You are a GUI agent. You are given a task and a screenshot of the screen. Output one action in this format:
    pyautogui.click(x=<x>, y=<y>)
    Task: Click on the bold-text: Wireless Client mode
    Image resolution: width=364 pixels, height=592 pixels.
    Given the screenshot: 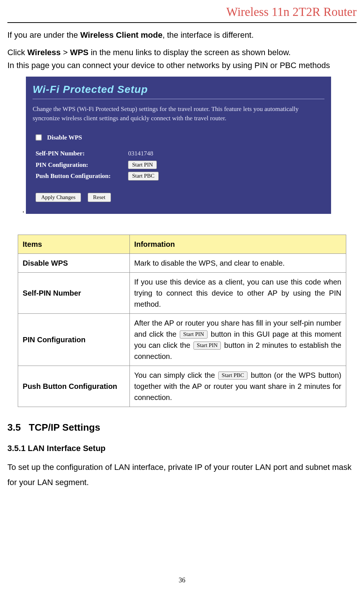 What is the action you would take?
    pyautogui.click(x=121, y=35)
    